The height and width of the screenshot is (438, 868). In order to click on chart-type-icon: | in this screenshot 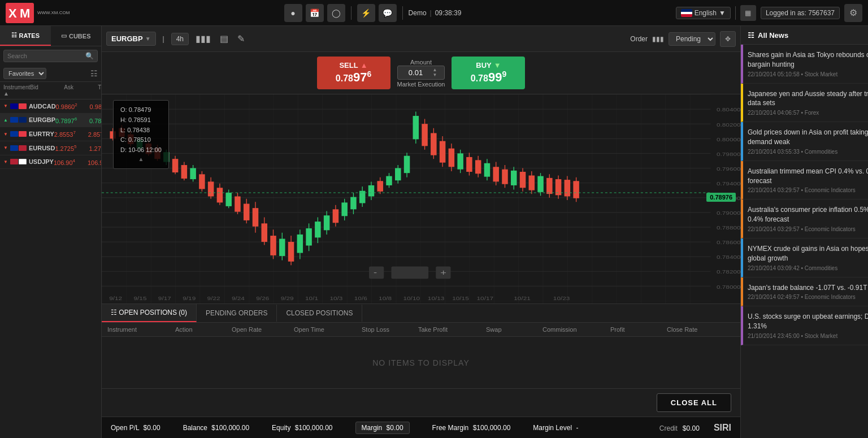, I will do `click(164, 39)`.